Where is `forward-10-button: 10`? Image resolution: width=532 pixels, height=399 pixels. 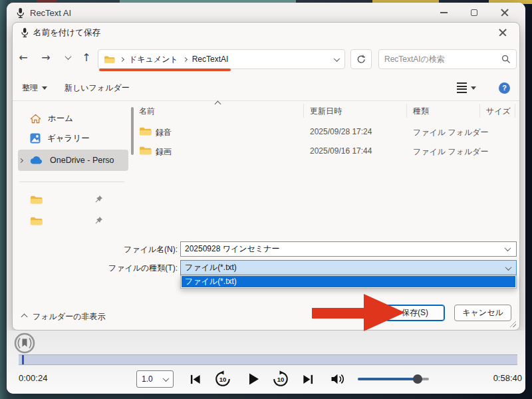 forward-10-button: 10 is located at coordinates (281, 379).